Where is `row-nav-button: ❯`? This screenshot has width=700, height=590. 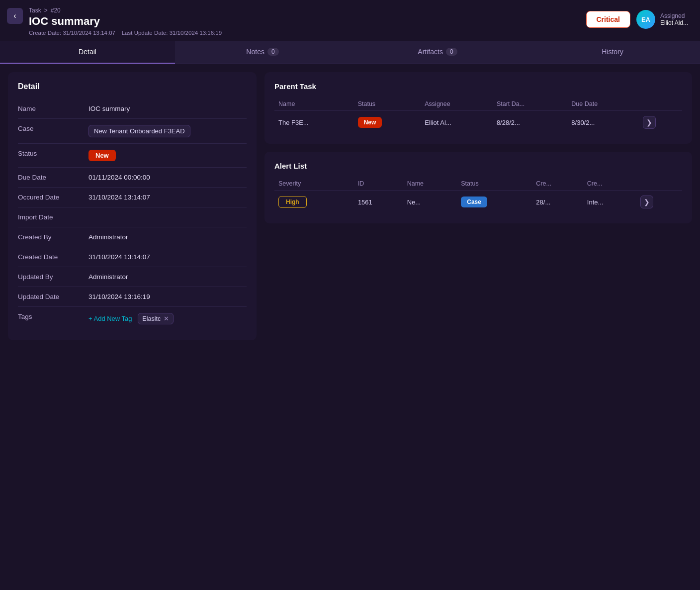
row-nav-button: ❯ is located at coordinates (649, 122).